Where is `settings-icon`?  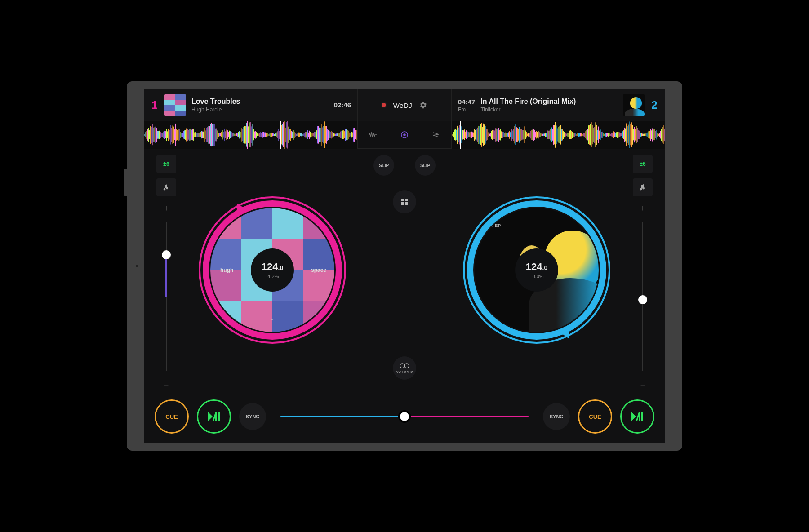
settings-icon is located at coordinates (423, 105).